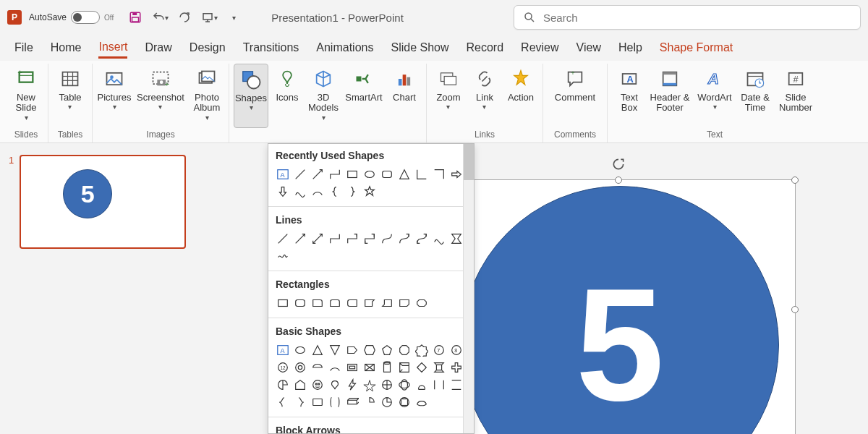 This screenshot has height=434, width=868. Describe the element at coordinates (113, 48) in the screenshot. I see `tab-insert: Insert` at that location.